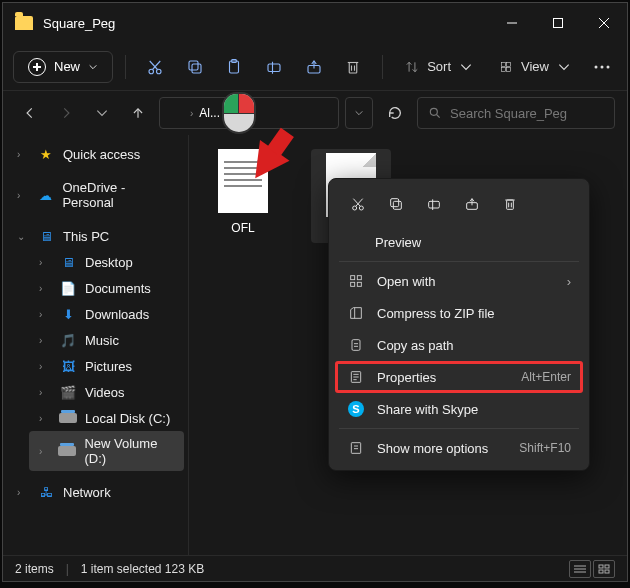 The image size is (630, 588). What do you see at coordinates (315, 67) in the screenshot?
I see `toolbar: New Sort View` at bounding box center [315, 67].